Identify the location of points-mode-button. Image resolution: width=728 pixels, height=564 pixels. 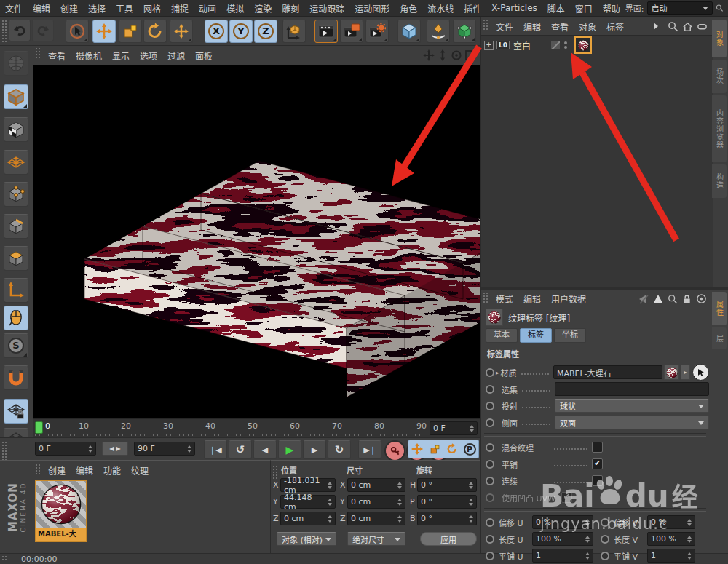
(16, 194).